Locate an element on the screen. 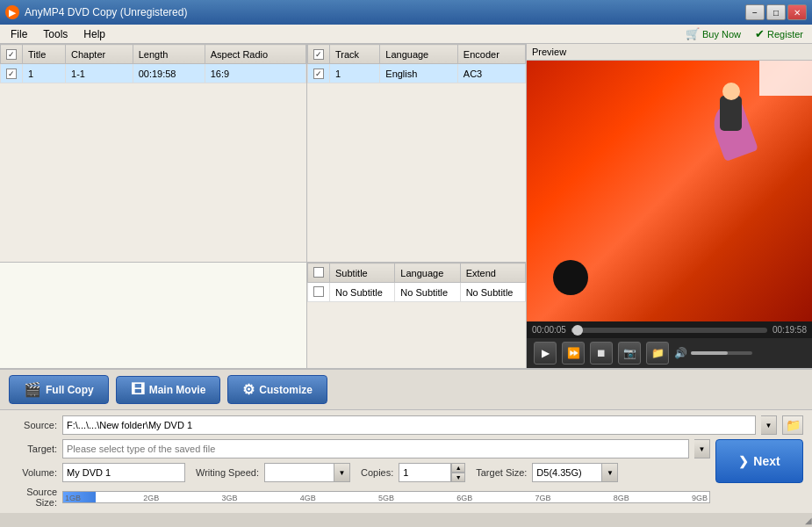  scene-highlight is located at coordinates (786, 78).